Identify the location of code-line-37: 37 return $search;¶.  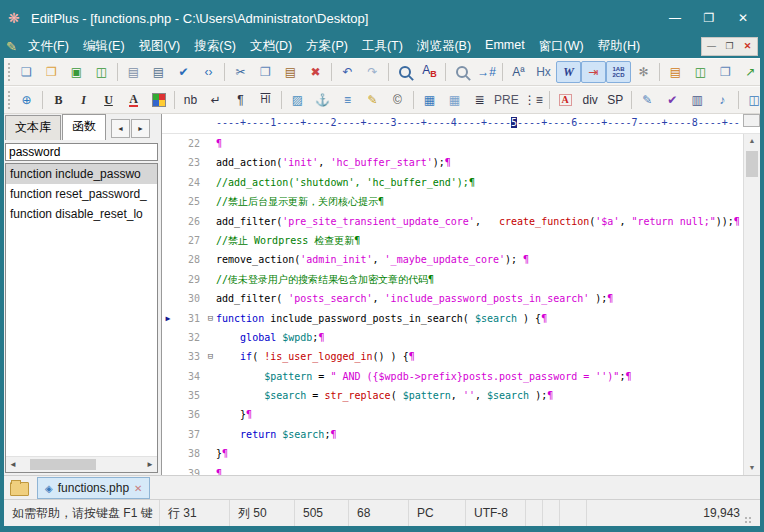
(452, 434).